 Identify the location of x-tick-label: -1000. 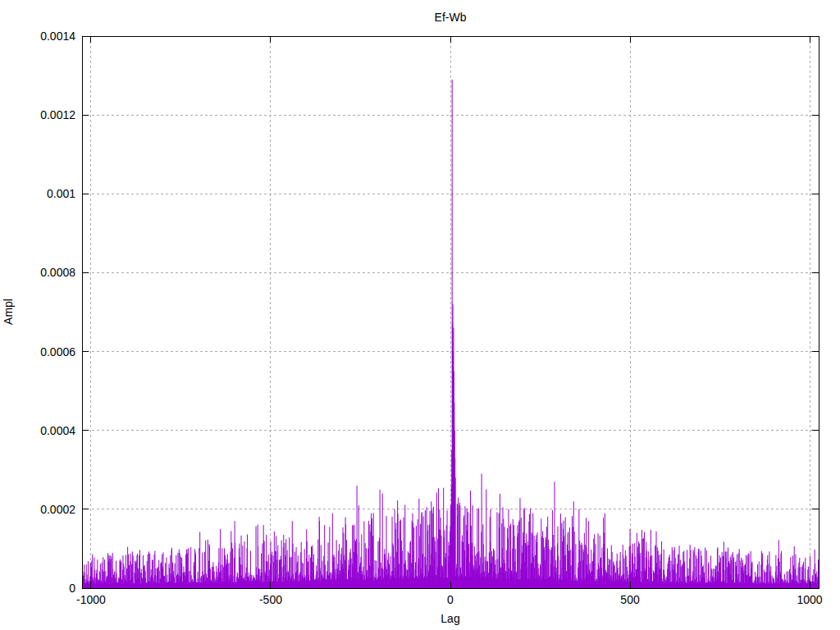
(91, 600).